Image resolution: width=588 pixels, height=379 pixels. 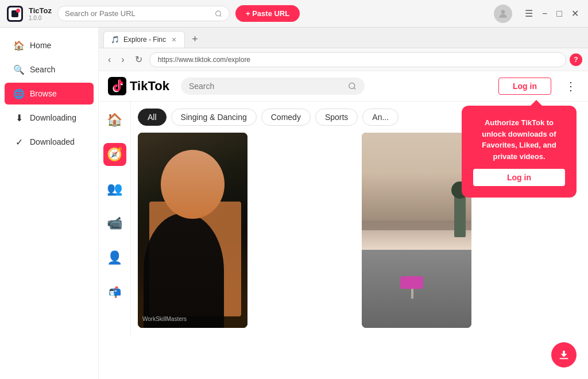 I want to click on title-search-bar, so click(x=144, y=14).